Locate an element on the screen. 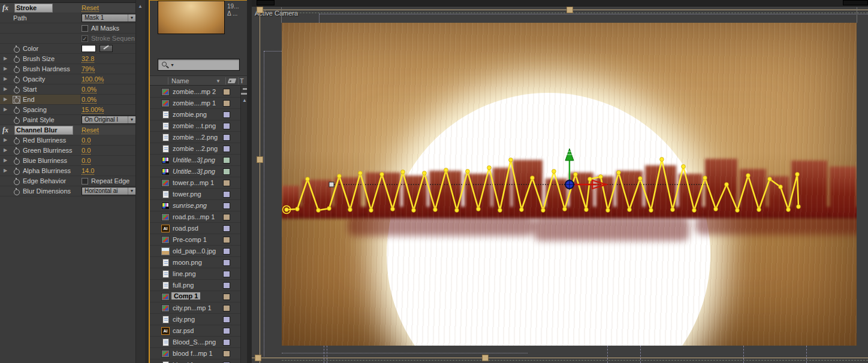  property-dropdown: Horizontal ai▼ is located at coordinates (109, 191).